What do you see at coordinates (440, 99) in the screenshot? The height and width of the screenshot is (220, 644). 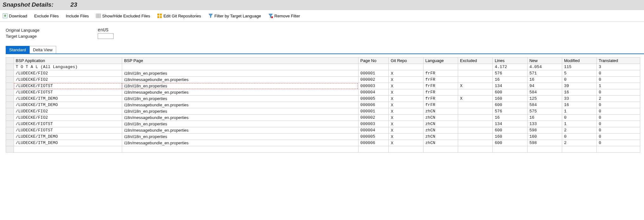 I see `cell-lang: frFR` at bounding box center [440, 99].